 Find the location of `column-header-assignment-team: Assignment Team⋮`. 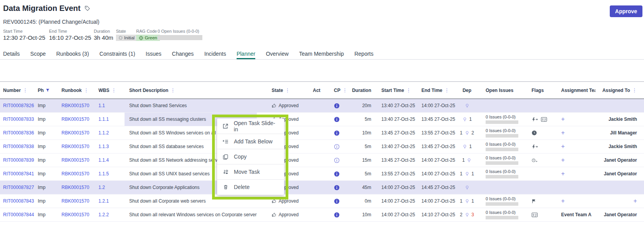

column-header-assignment-team: Assignment Team⋮ is located at coordinates (574, 90).